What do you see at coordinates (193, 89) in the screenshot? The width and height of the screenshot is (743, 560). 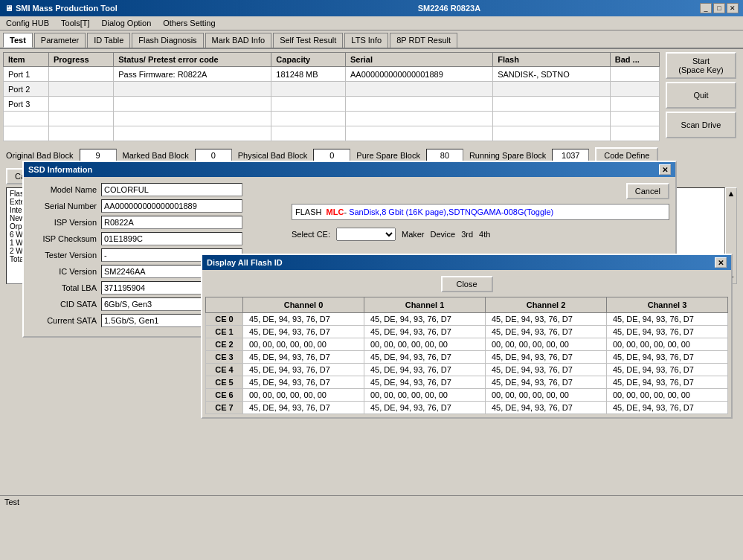 I see `port2-status` at bounding box center [193, 89].